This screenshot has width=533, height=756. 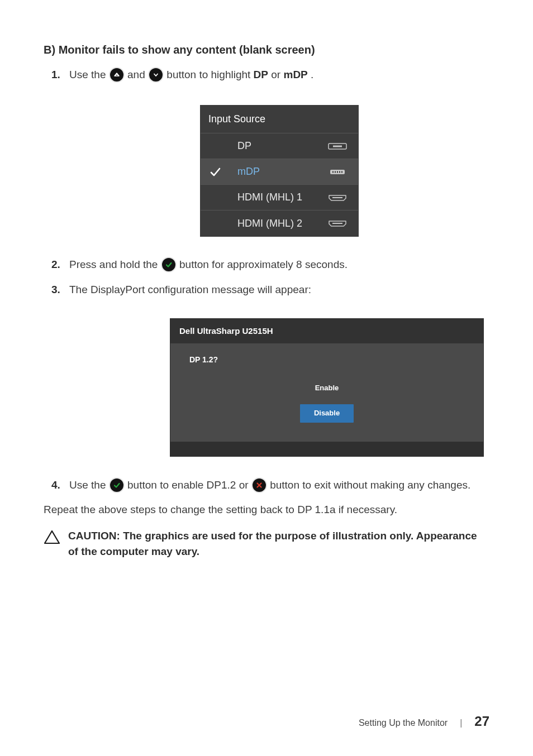 I want to click on page-footer: Setting Up the Monitor | 27, so click(x=424, y=721).